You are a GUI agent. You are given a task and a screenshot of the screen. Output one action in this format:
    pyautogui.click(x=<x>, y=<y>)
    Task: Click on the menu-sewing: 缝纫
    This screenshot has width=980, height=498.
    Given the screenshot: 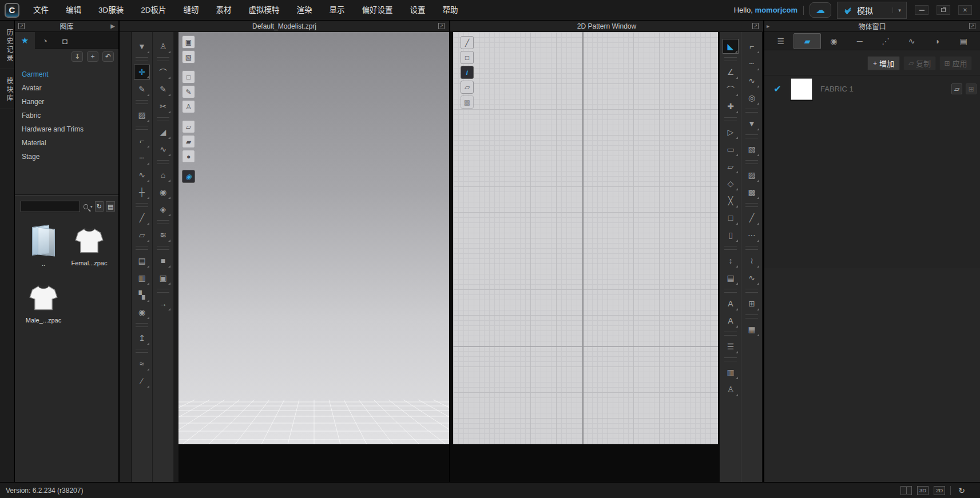 What is the action you would take?
    pyautogui.click(x=191, y=10)
    